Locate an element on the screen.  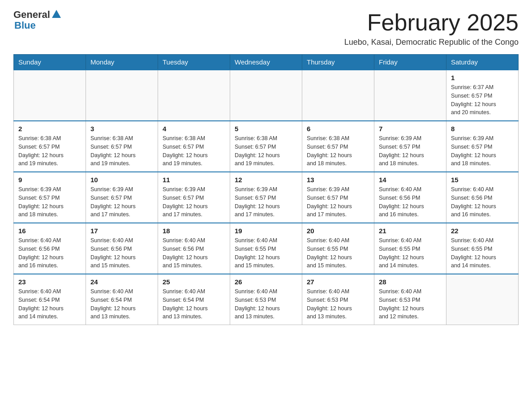
day-number: 3 is located at coordinates (122, 129).